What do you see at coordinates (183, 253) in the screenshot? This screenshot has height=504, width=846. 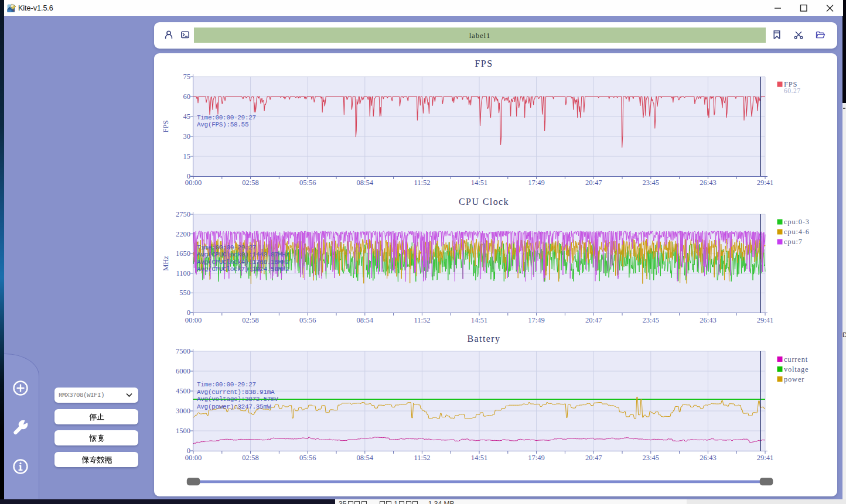 I see `svg-text: 1650` at bounding box center [183, 253].